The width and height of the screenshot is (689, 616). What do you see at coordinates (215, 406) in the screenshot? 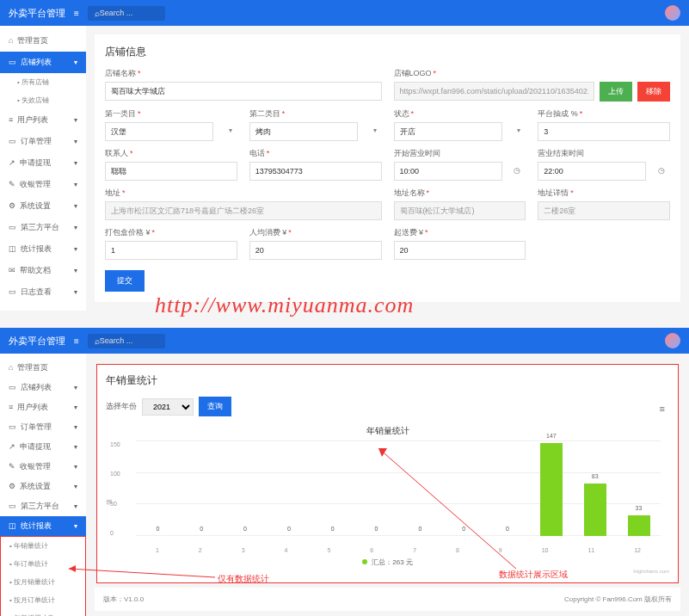
I see `query-button: 查询` at bounding box center [215, 406].